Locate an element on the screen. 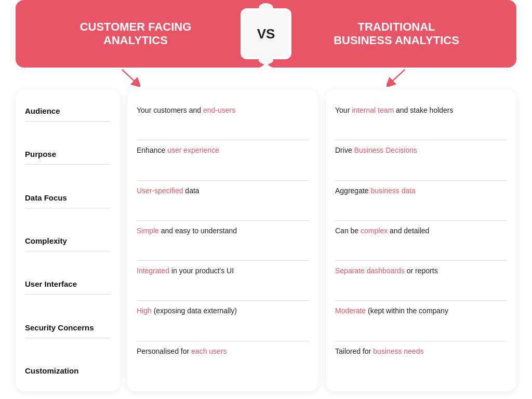  cf-ui-highlight: Integrated is located at coordinates (153, 271).